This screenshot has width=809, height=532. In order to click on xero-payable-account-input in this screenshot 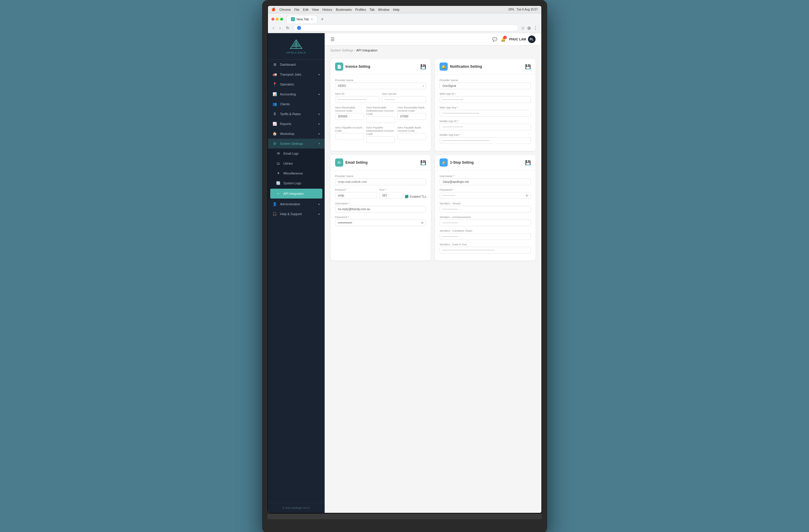, I will do `click(349, 137)`.